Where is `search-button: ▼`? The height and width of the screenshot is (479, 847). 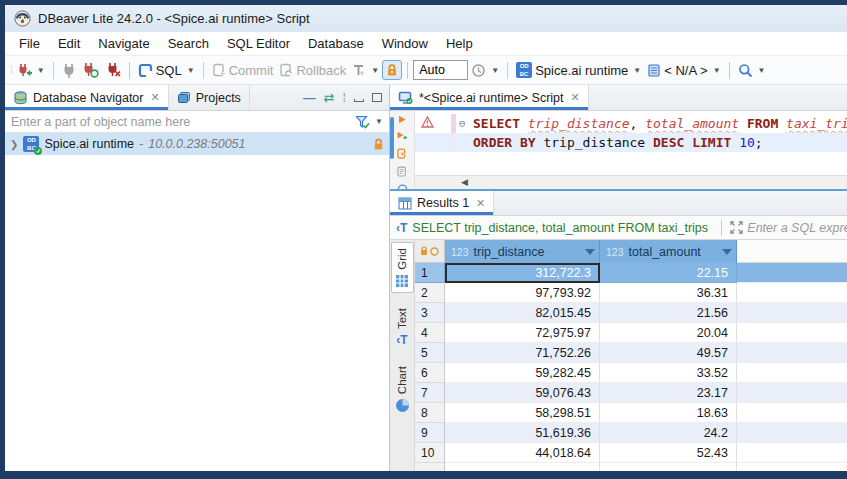
search-button: ▼ is located at coordinates (752, 70).